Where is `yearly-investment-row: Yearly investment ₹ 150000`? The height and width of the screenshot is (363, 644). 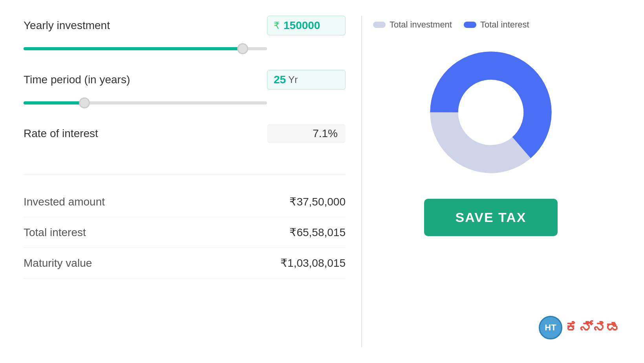
yearly-investment-row: Yearly investment ₹ 150000 is located at coordinates (185, 26).